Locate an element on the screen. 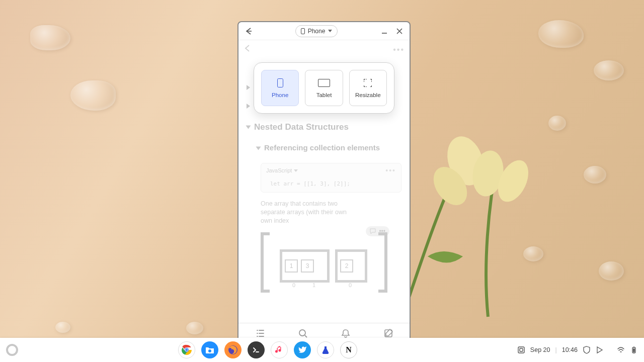  music-icon is located at coordinates (279, 350).